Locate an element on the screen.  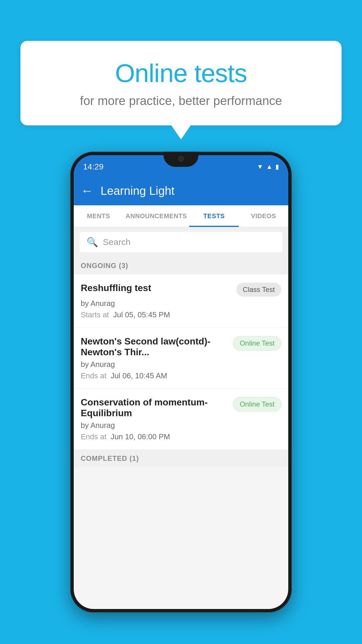
signal-icon: ▲ is located at coordinates (269, 167).